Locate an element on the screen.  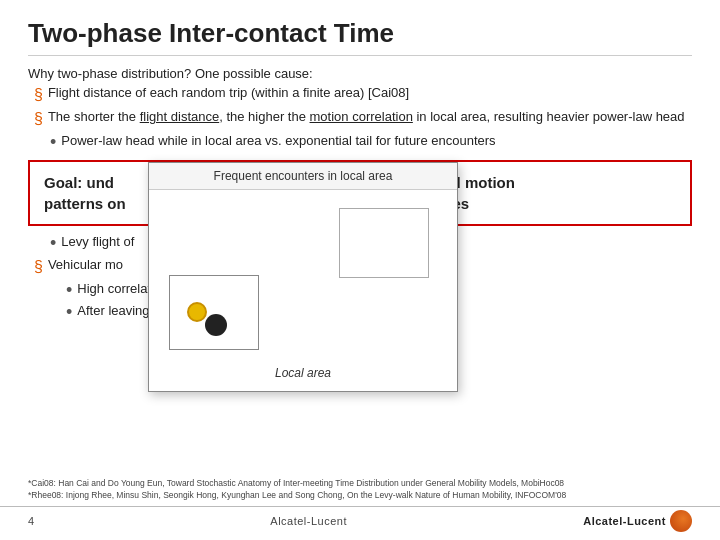
popup-dot-black is located at coordinates (216, 325).